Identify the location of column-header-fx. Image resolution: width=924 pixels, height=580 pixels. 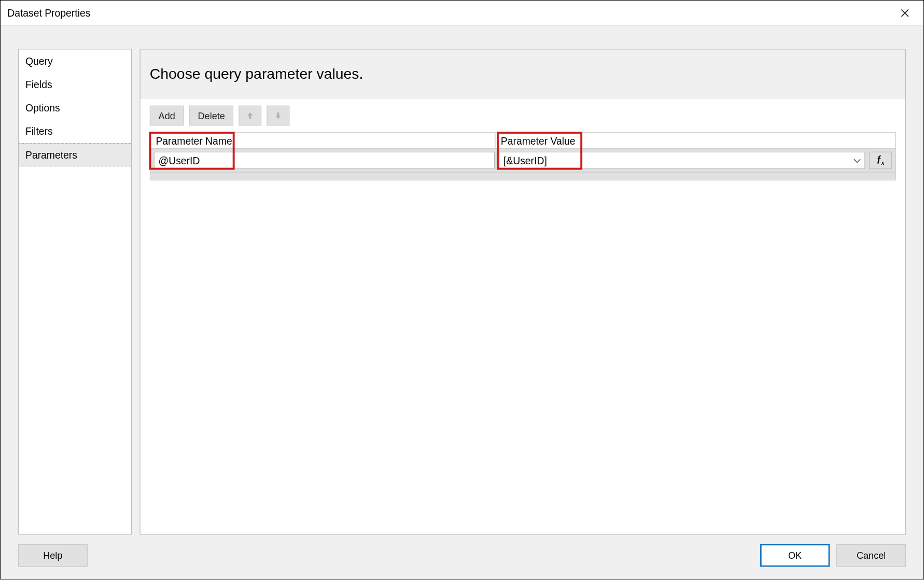
(880, 141).